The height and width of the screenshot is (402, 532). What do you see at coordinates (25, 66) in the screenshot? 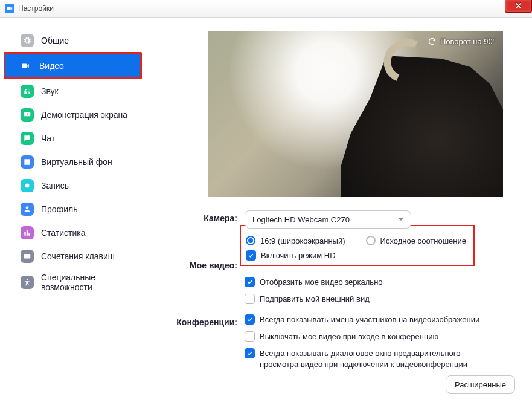
I see `video-icon` at bounding box center [25, 66].